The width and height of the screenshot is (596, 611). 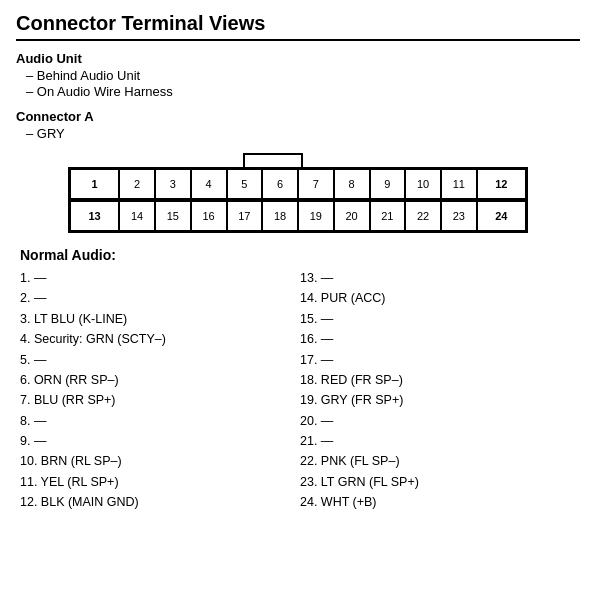 I want to click on connector-a-header: Connector A, so click(x=298, y=116).